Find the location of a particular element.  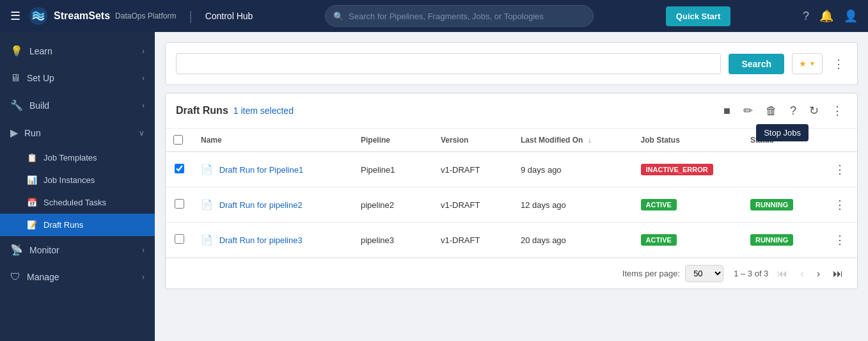

global-search-bar: 🔍 is located at coordinates (459, 16).